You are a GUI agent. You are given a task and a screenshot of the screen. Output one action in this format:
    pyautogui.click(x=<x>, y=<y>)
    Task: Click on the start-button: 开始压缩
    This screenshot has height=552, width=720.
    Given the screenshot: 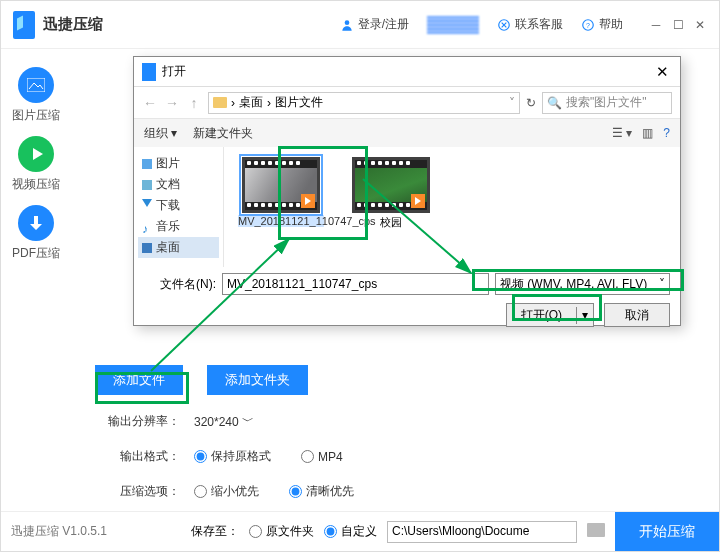 What is the action you would take?
    pyautogui.click(x=667, y=532)
    